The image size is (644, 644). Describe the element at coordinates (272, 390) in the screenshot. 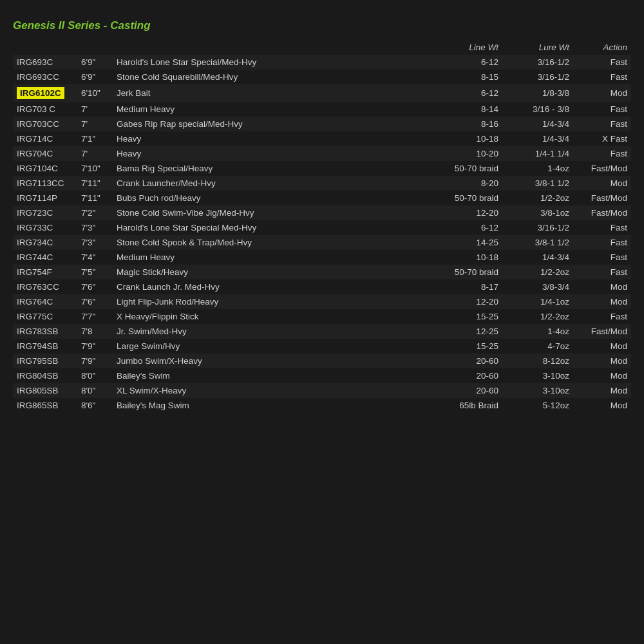

I see `cell-desc: XL Swim/X-Heavy` at that location.